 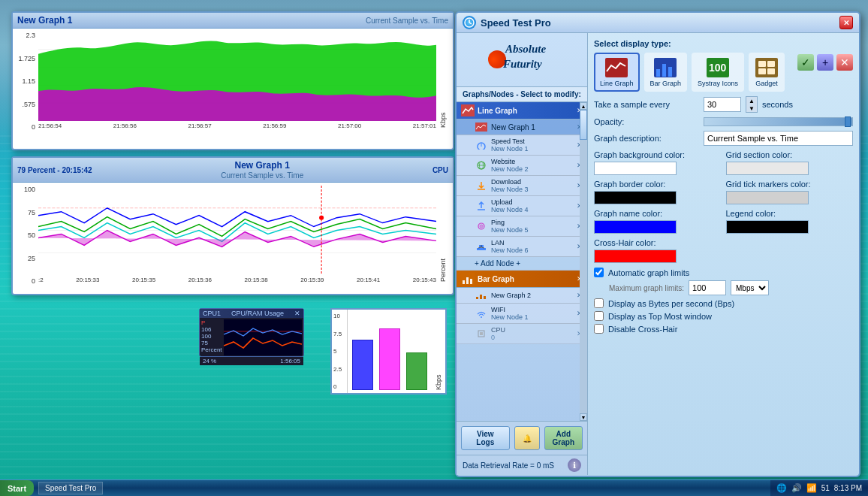 What do you see at coordinates (646, 122) in the screenshot?
I see `opacity-label: Opacity:` at bounding box center [646, 122].